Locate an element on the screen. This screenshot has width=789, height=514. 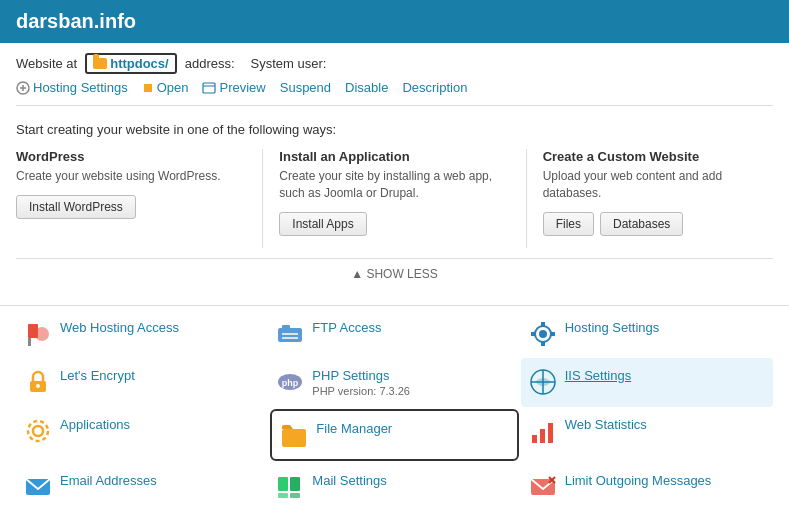
hosting-settings-icon is located at coordinates (543, 334).